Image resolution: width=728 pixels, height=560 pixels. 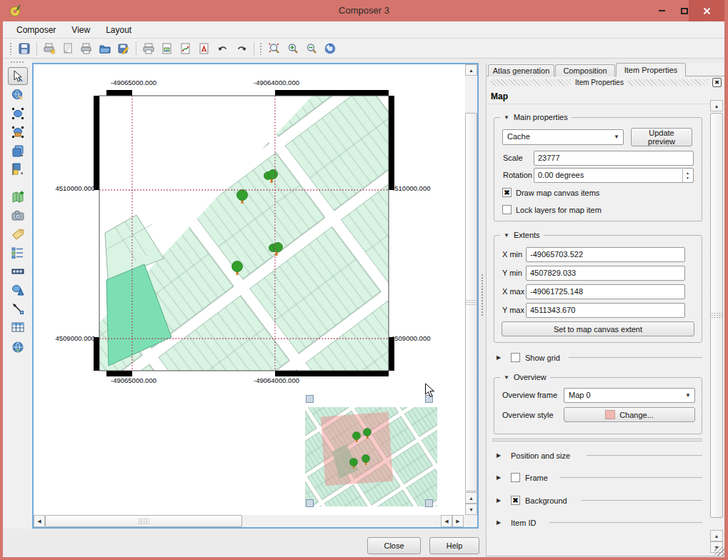 What do you see at coordinates (18, 327) in the screenshot?
I see `add-table-button` at bounding box center [18, 327].